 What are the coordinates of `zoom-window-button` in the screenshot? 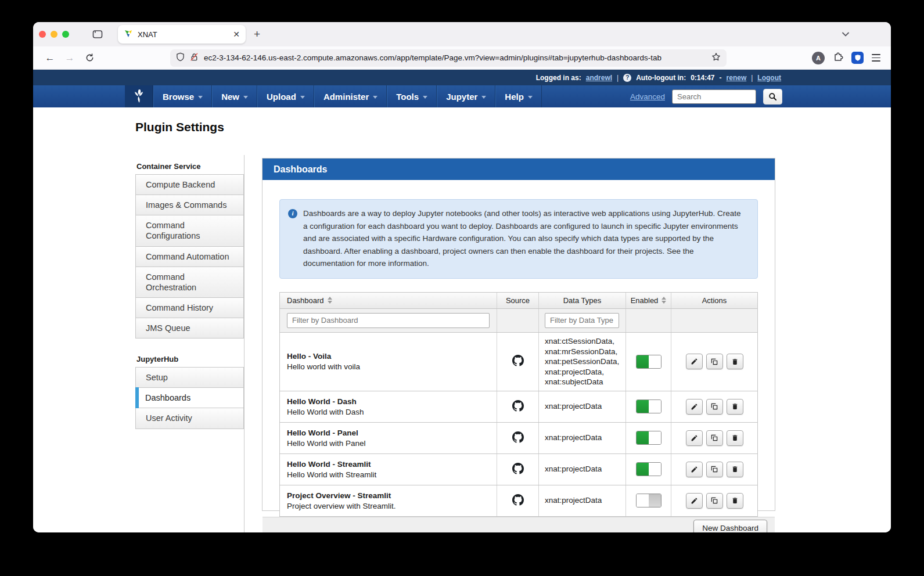 It's located at (66, 34).